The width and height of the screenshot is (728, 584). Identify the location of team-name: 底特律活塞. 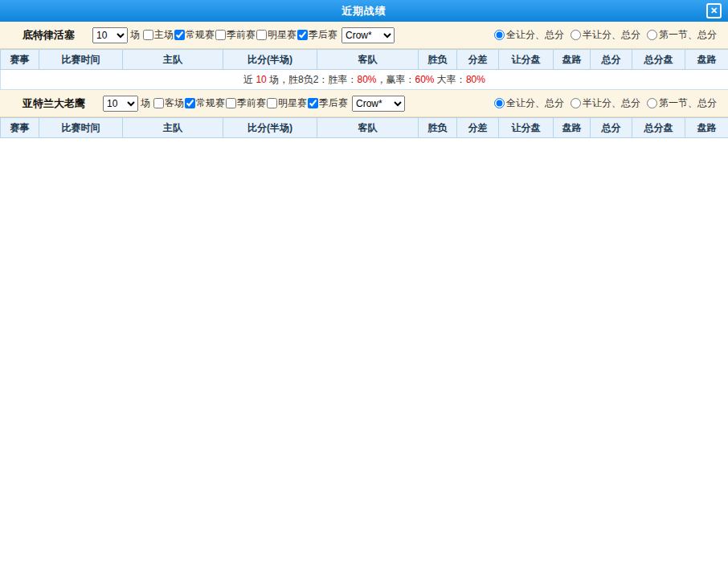
(48, 35).